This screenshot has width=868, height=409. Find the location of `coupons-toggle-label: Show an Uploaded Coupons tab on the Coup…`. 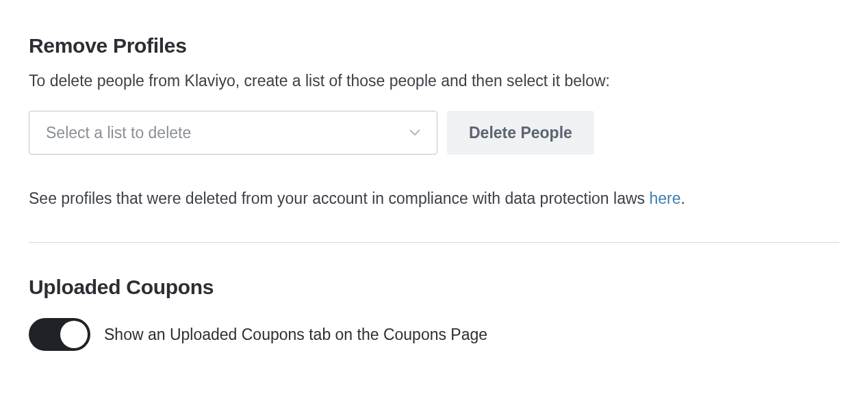

coupons-toggle-label: Show an Uploaded Coupons tab on the Coup… is located at coordinates (296, 335).